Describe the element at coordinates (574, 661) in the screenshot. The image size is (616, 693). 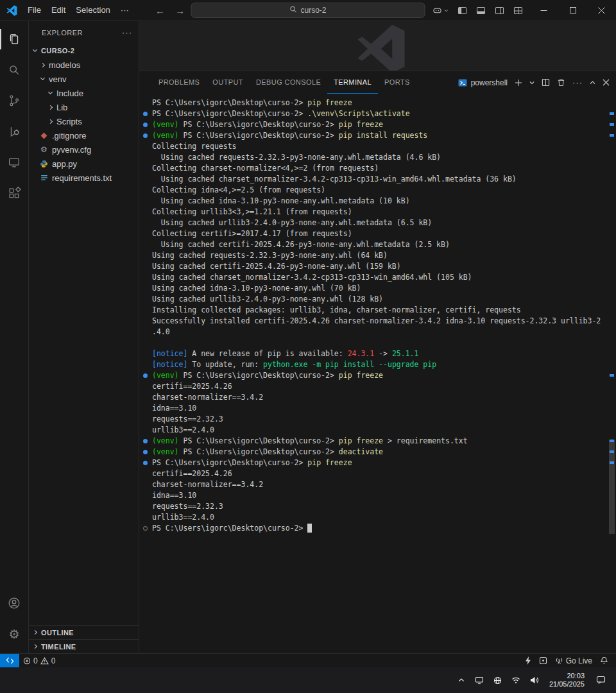
I see `go-live-button: Go Live` at that location.